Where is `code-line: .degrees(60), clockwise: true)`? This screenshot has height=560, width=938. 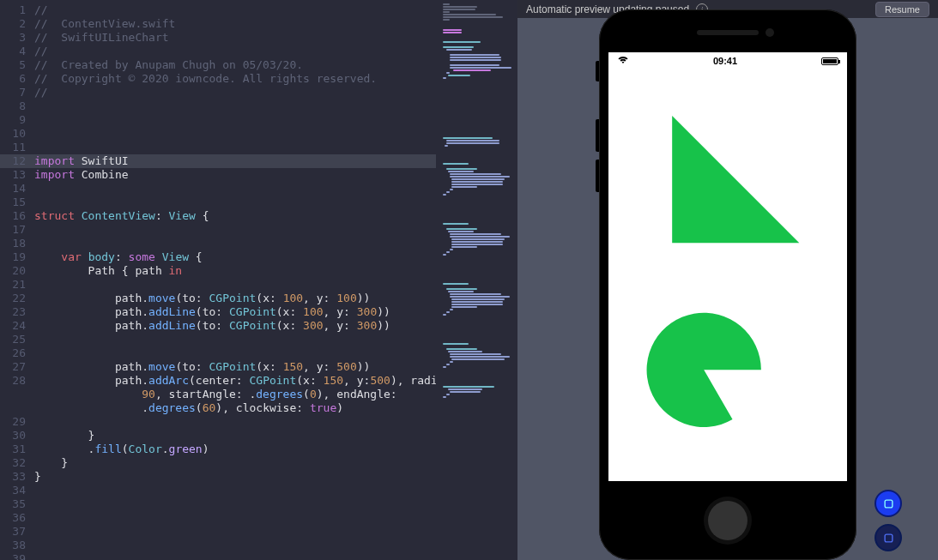 code-line: .degrees(60), clockwise: true) is located at coordinates (218, 408).